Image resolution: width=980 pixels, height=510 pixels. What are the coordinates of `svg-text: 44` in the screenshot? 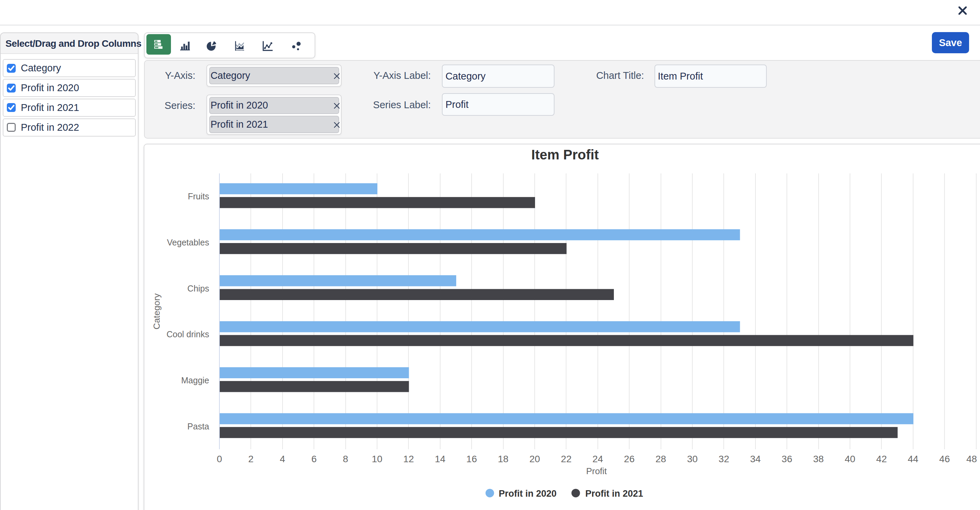 It's located at (913, 459).